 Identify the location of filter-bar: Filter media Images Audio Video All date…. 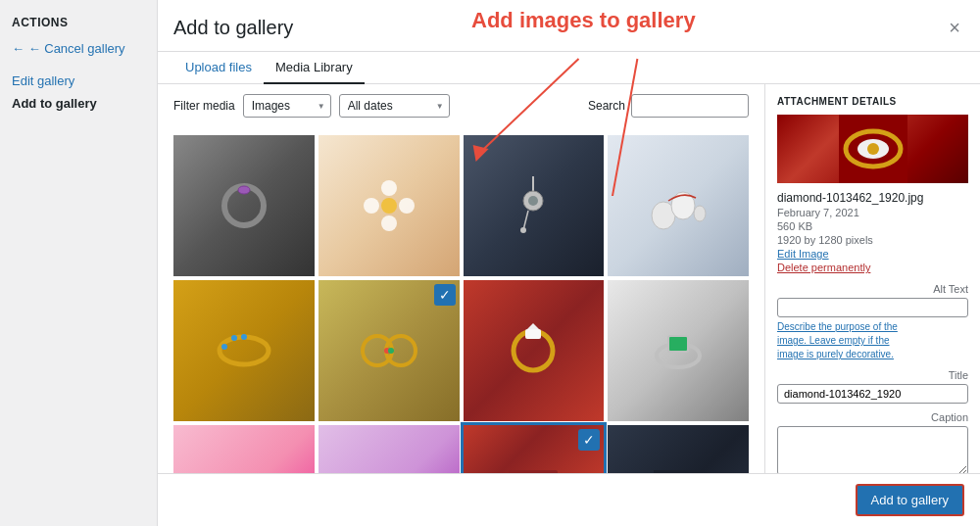
(461, 106).